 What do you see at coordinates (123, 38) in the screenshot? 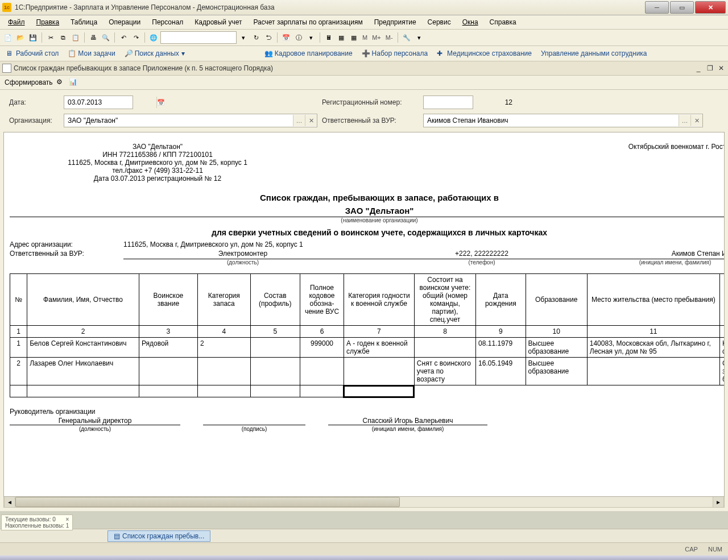
I see `undo-icon: ↶` at bounding box center [123, 38].